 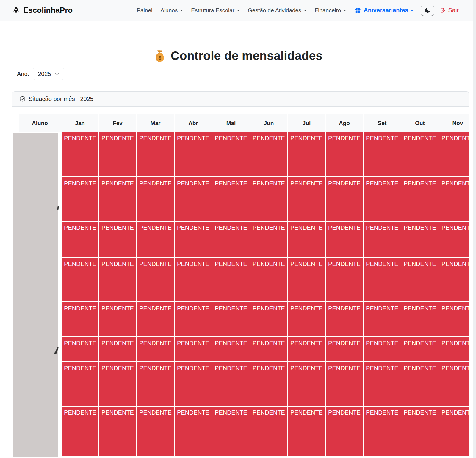 I want to click on nav-item-aniversariantes: Aniversariantes, so click(x=384, y=10).